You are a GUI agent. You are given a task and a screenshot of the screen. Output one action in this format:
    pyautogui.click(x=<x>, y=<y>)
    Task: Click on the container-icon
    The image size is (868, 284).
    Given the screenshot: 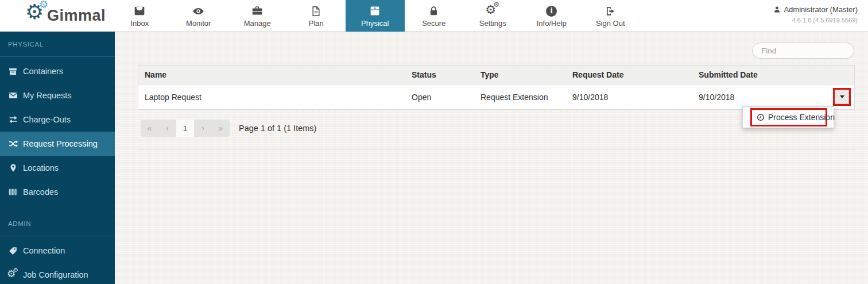 What is the action you would take?
    pyautogui.click(x=13, y=71)
    